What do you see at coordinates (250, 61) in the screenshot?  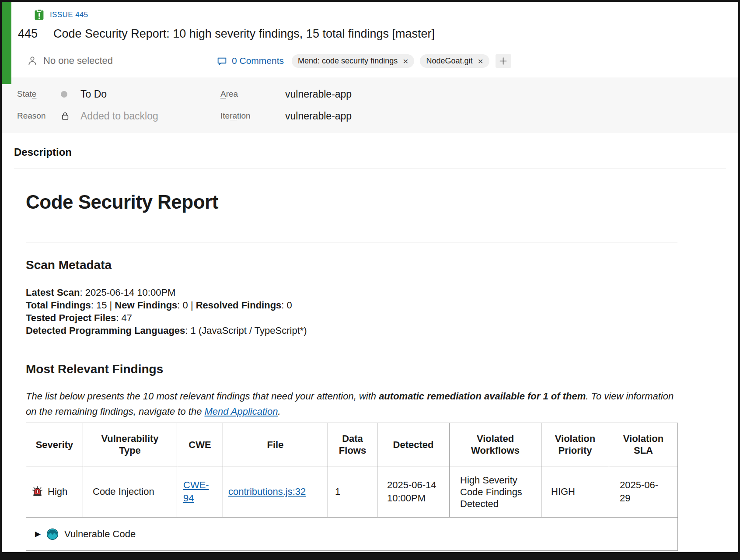 I see `comments-button: 0 Comments` at bounding box center [250, 61].